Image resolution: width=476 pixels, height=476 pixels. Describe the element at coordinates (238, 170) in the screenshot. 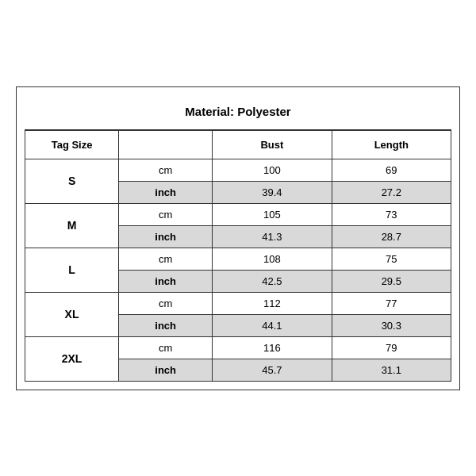

I see `table-row: Scm10069` at that location.